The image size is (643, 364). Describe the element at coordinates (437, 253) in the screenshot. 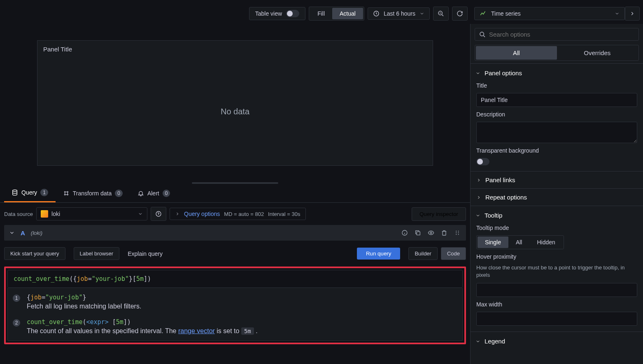

I see `editor-mode-selector: Builder Code` at that location.